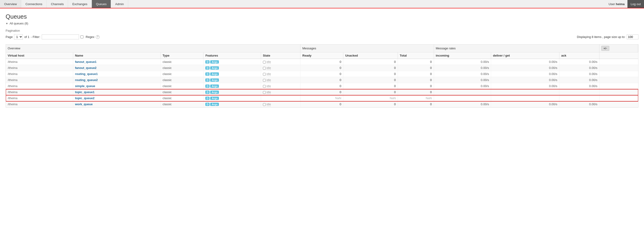  Describe the element at coordinates (322, 62) in the screenshot. I see `table-row: /itheimafanout_queue1classicDArgsidle000…` at that location.